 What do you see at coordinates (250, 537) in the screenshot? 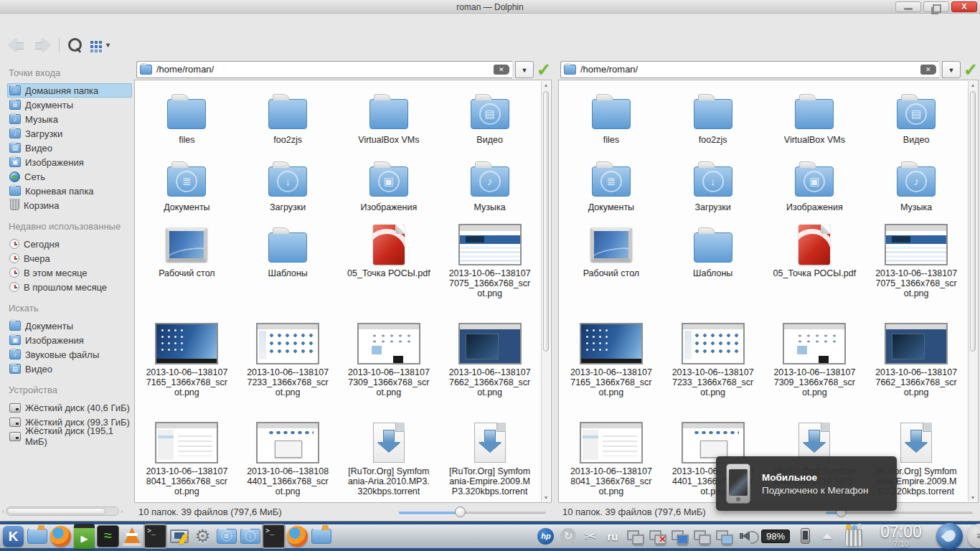
I see `task-icon: ↓` at bounding box center [250, 537].